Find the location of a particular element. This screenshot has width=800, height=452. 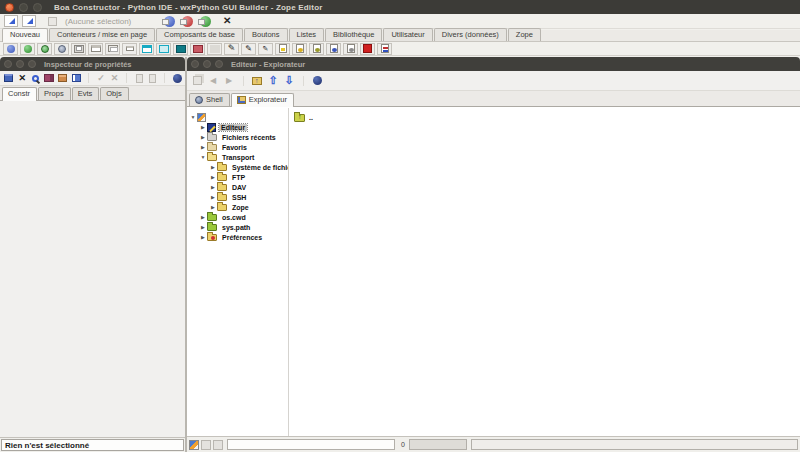

inspector-close-button is located at coordinates (8, 64).